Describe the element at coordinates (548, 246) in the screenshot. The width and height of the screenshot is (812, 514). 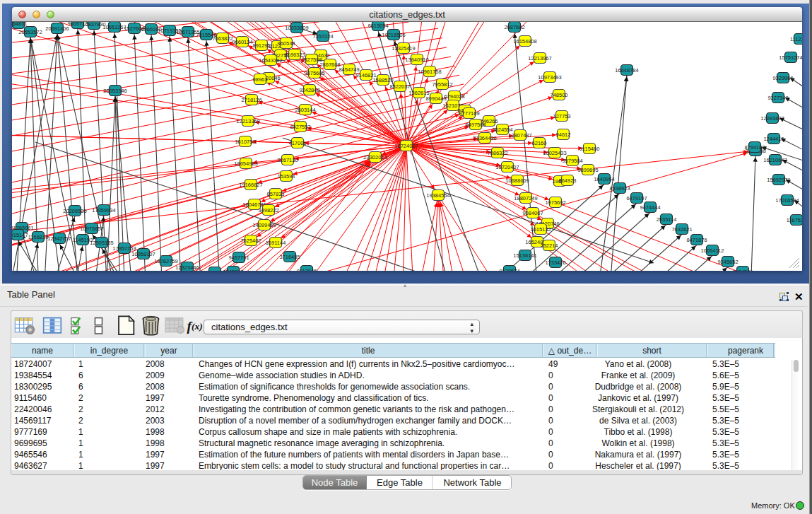
I see `svg-text: 252214` at that location.